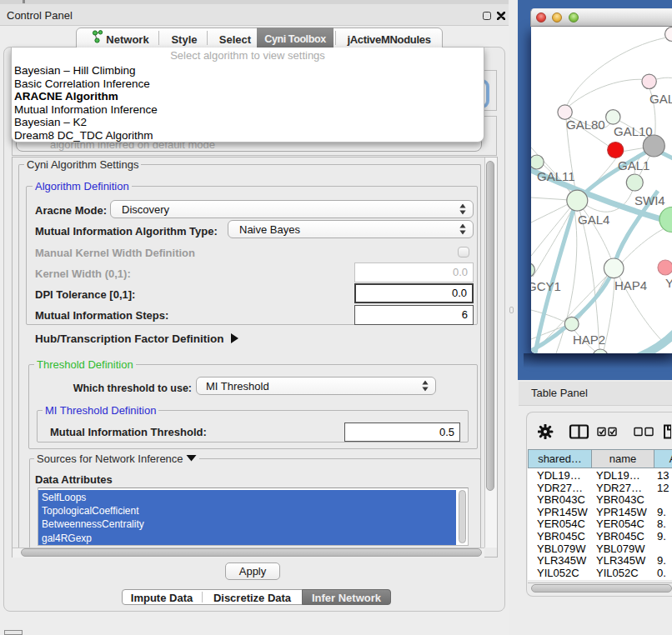  What do you see at coordinates (634, 132) in the screenshot?
I see `svg-text: GAL10` at bounding box center [634, 132].